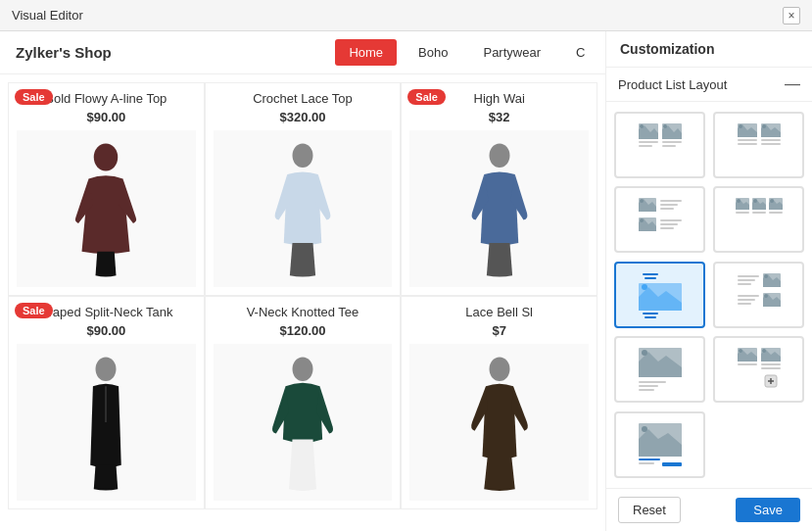 This screenshot has height=531, width=812. Describe the element at coordinates (709, 509) in the screenshot. I see `panel-footer: Reset Save` at that location.